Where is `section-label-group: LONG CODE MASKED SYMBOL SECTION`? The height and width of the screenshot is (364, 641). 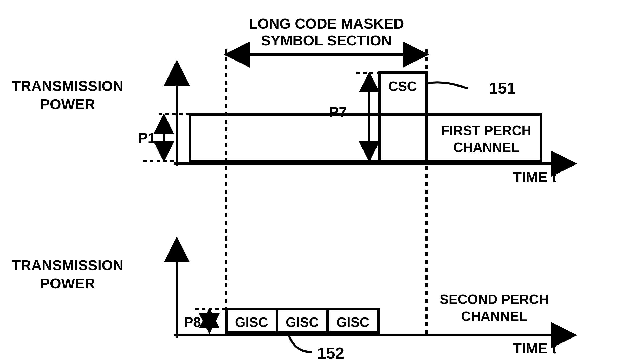 section-label-group: LONG CODE MASKED SYMBOL SECTION is located at coordinates (326, 35).